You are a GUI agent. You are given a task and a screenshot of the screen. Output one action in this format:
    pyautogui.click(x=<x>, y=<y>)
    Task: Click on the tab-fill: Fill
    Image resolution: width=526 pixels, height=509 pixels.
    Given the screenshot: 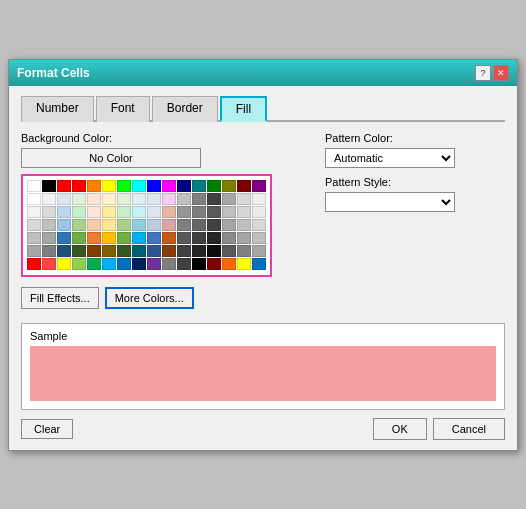 What is the action you would take?
    pyautogui.click(x=244, y=109)
    